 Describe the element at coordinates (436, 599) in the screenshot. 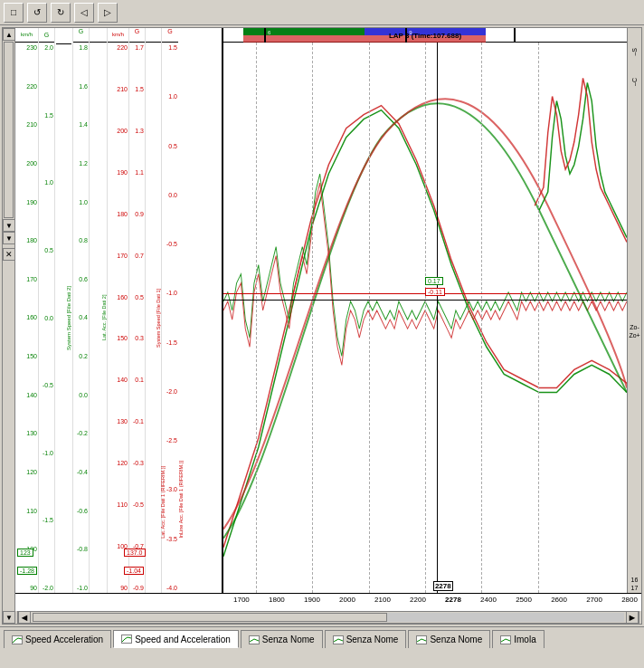

I see `x-axis-labels: 1700 1800 1900 2000 2100 2200 2278 2400 …` at that location.